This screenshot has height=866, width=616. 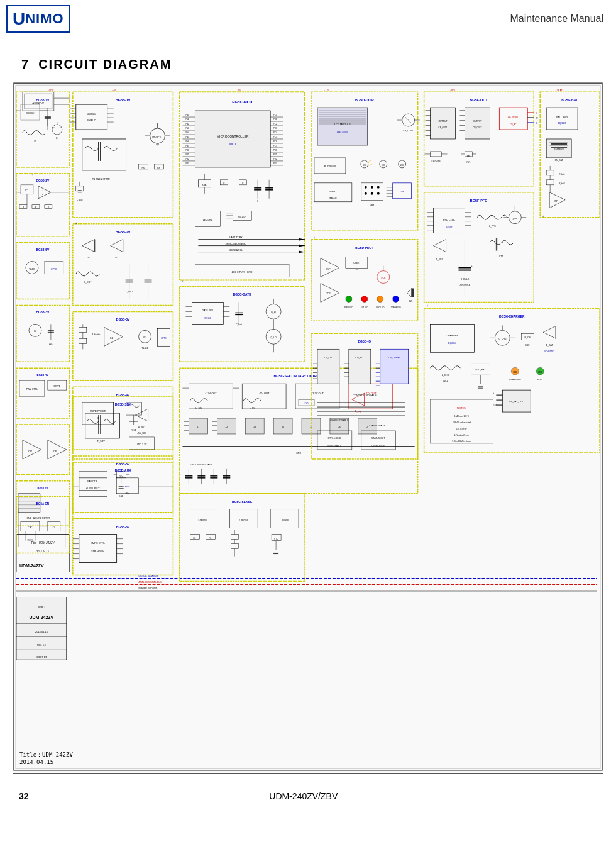 What do you see at coordinates (98, 543) in the screenshot?
I see `svg-text: SMPS CTRL` at bounding box center [98, 543].